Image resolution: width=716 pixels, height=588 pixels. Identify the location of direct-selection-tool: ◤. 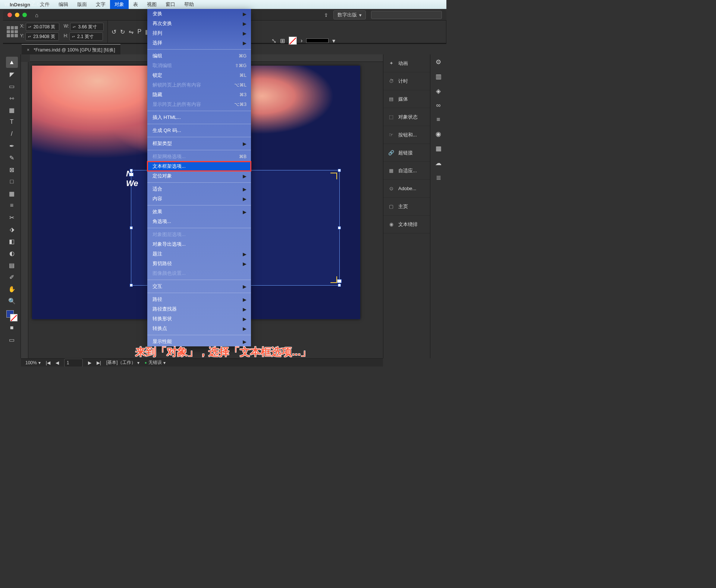
(12, 74).